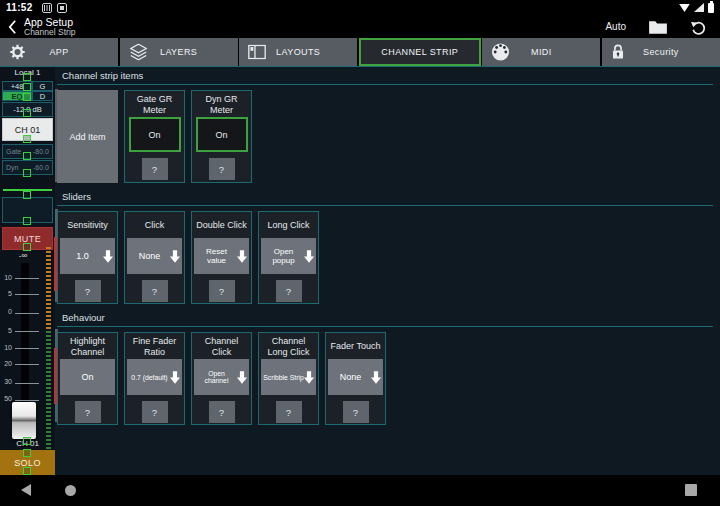 The width and height of the screenshot is (720, 506). What do you see at coordinates (26, 490) in the screenshot?
I see `nav-back-icon` at bounding box center [26, 490].